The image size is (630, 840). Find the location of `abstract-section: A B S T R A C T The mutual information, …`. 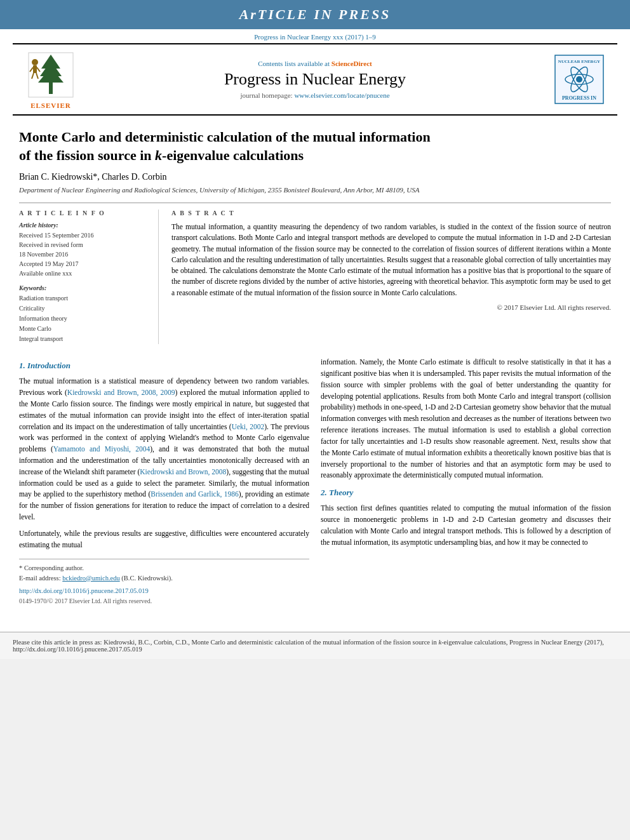

abstract-section: A B S T R A C T The mutual information, … is located at coordinates (391, 277).